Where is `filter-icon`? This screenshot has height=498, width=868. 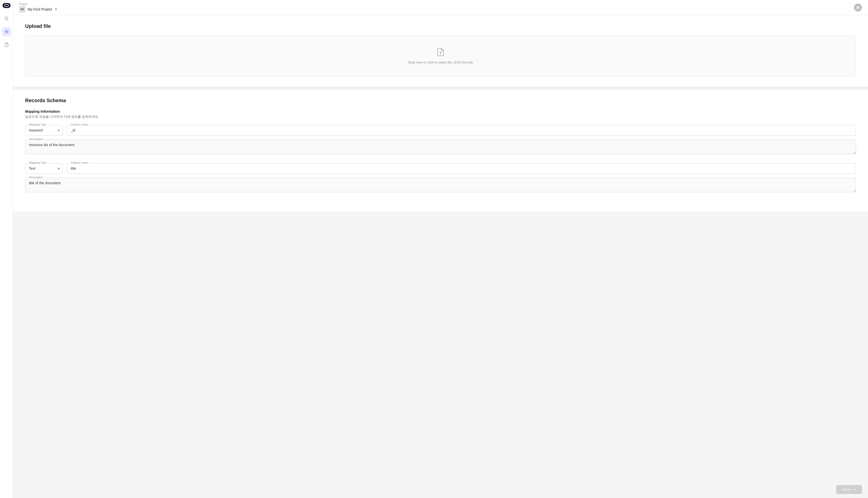
filter-icon is located at coordinates (7, 31).